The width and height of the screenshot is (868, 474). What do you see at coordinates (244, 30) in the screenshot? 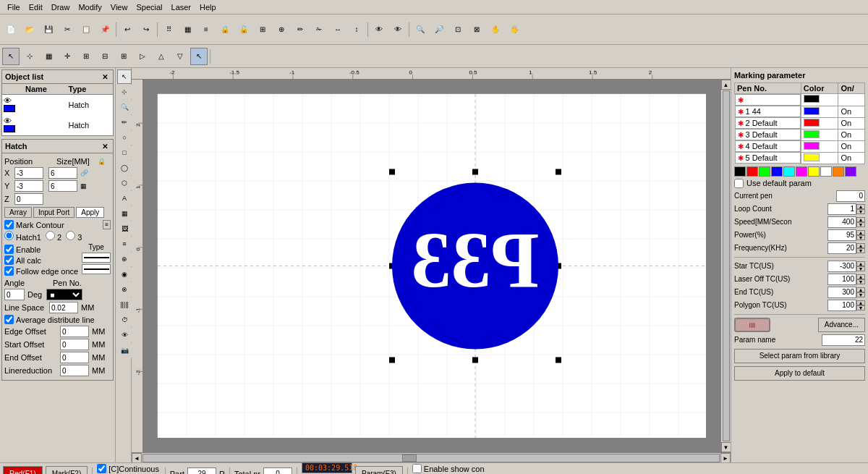
I see `unlock-btn: 🔓` at bounding box center [244, 30].